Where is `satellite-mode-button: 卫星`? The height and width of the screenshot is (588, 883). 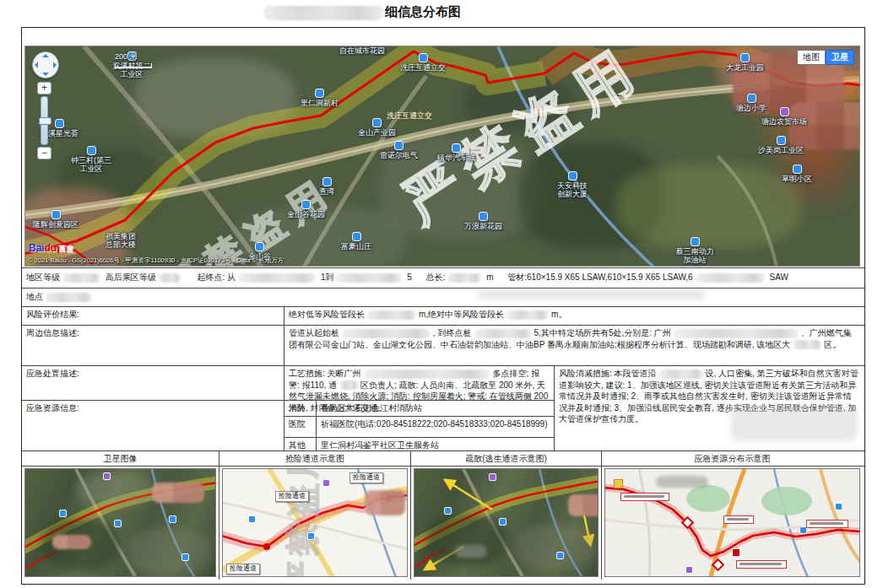 satellite-mode-button: 卫星 is located at coordinates (840, 57).